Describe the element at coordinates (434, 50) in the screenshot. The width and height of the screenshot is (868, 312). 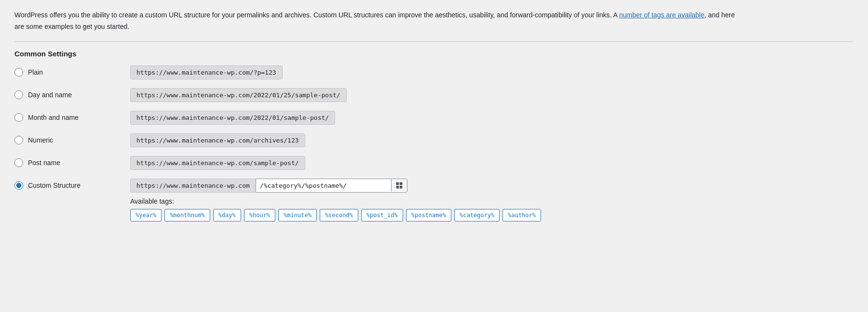
I see `common-settings-title: Common Settings` at that location.